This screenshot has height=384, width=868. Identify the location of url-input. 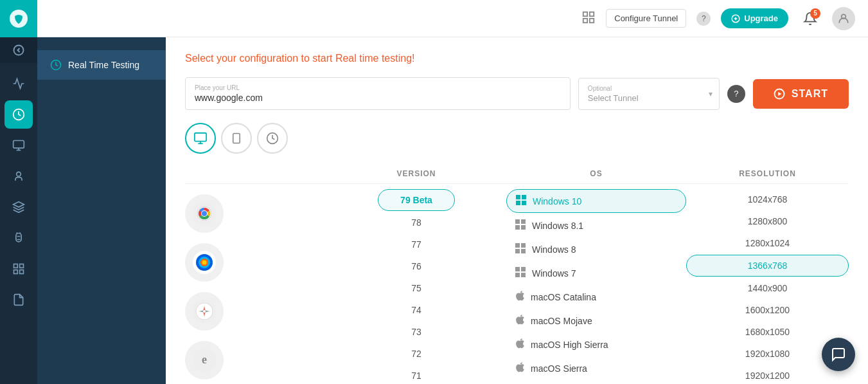
(378, 98).